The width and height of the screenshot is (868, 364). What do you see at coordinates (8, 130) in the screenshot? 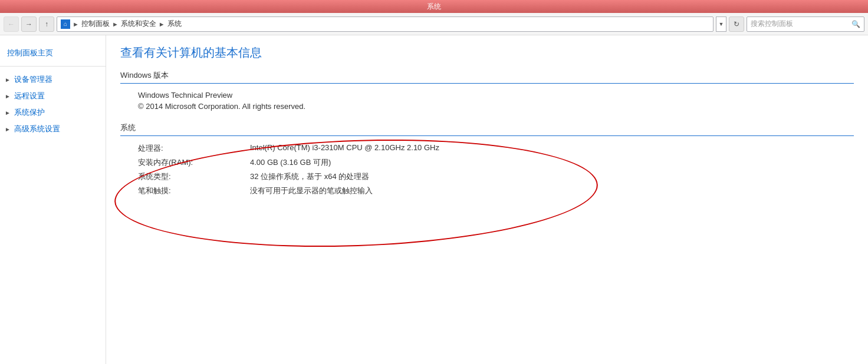
I see `arrow-icon-4: ►` at bounding box center [8, 130].